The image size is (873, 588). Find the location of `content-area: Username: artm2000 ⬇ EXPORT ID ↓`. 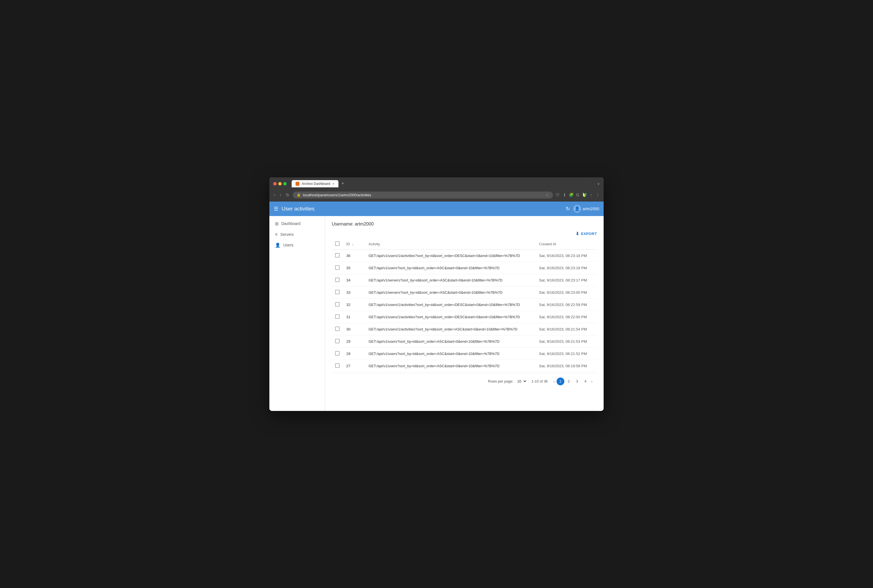

content-area: Username: artm2000 ⬇ EXPORT ID ↓ is located at coordinates (464, 314).